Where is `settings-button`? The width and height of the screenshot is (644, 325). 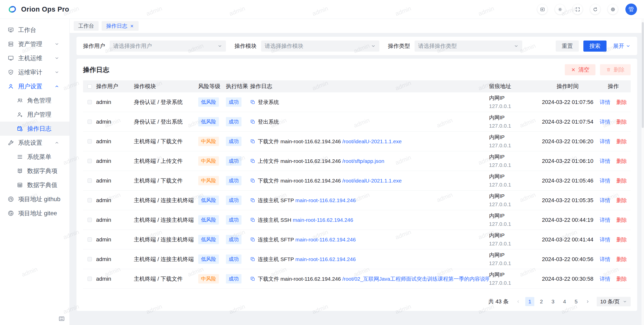
settings-button is located at coordinates (613, 9).